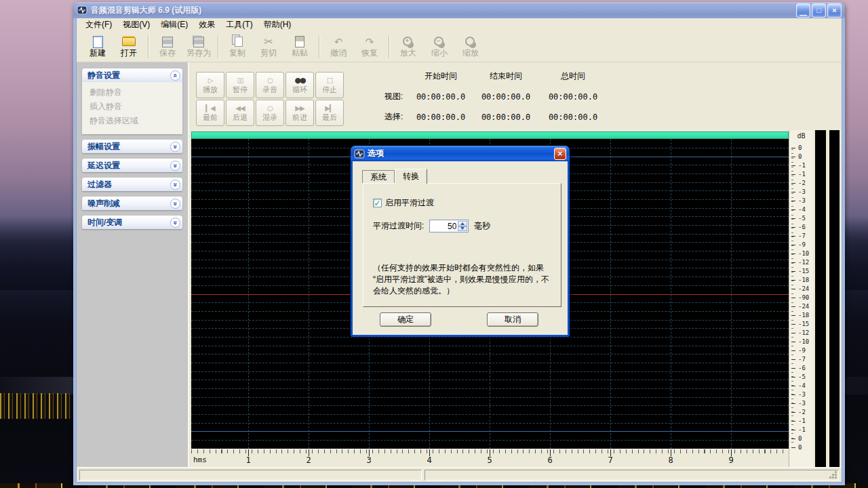 Image resolution: width=868 pixels, height=488 pixels. What do you see at coordinates (411, 176) in the screenshot?
I see `dialog-tab: 转换` at bounding box center [411, 176].